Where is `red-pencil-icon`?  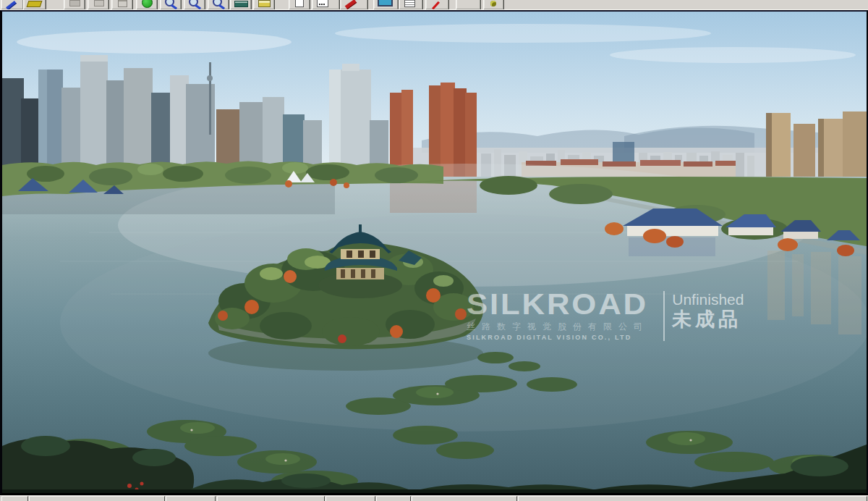 red-pencil-icon is located at coordinates (435, 6).